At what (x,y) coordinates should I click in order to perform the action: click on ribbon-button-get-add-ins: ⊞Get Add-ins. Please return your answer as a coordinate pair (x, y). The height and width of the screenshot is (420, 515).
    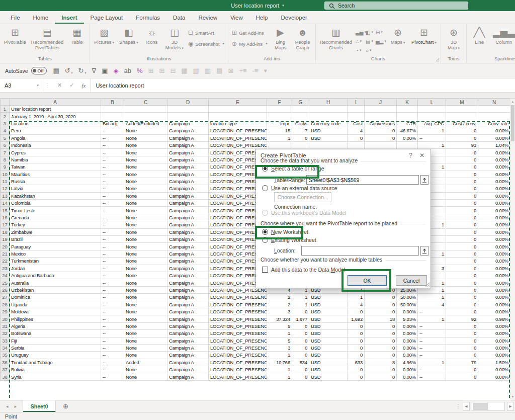
    Looking at the image, I should click on (249, 33).